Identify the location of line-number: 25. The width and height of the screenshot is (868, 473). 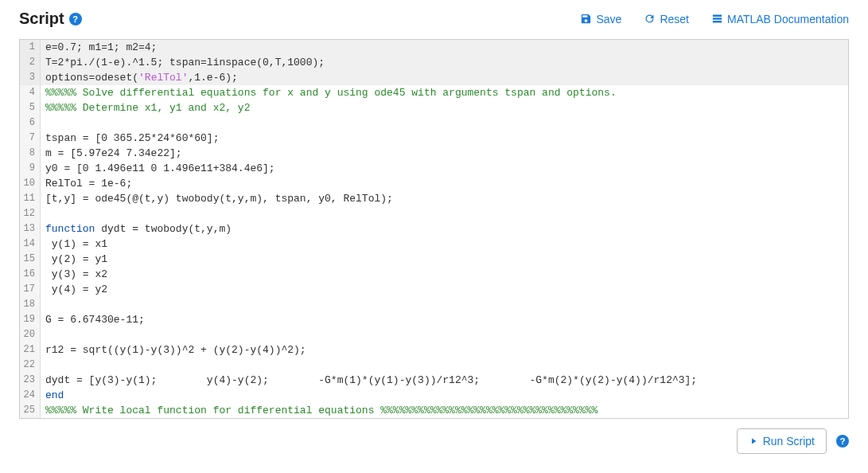
(30, 411).